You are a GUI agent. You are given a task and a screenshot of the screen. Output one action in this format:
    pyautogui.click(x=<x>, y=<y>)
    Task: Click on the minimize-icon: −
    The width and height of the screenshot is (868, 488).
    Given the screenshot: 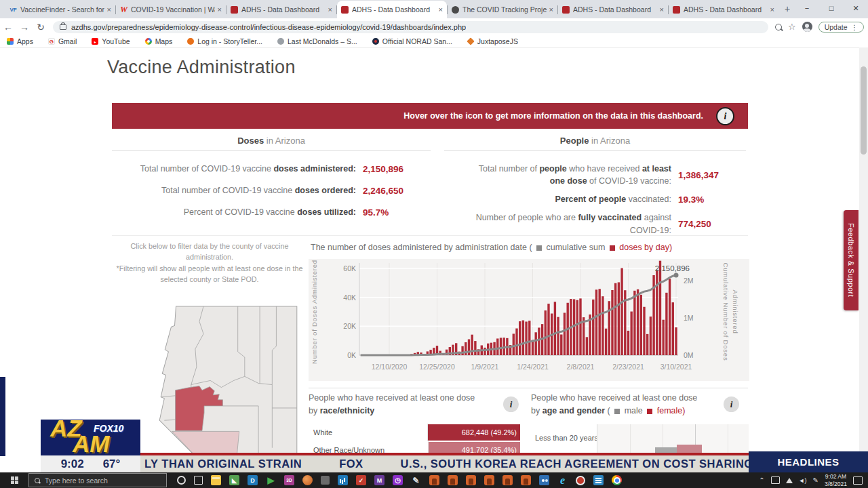 What is the action you would take?
    pyautogui.click(x=807, y=9)
    